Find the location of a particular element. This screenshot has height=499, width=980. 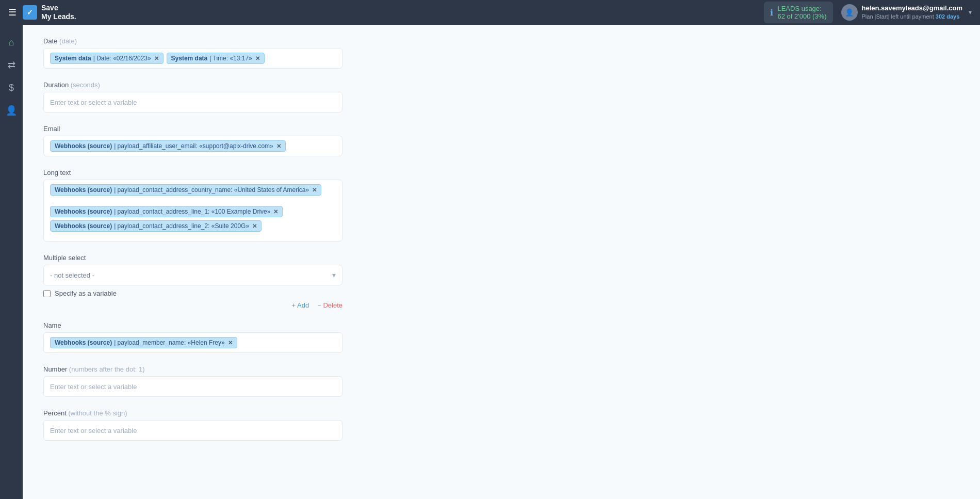

date-tag-date-close: ✕ is located at coordinates (157, 59).